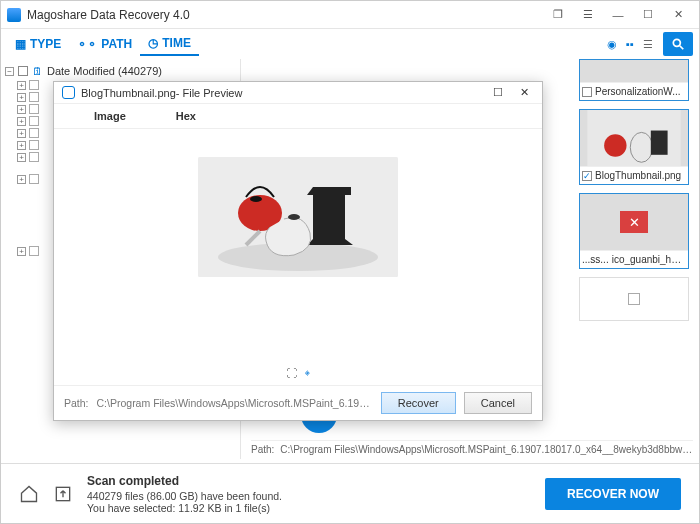  I want to click on thumbnail-column: PersonalizationW... BlogThumbnail.png ✕ …, so click(634, 255).